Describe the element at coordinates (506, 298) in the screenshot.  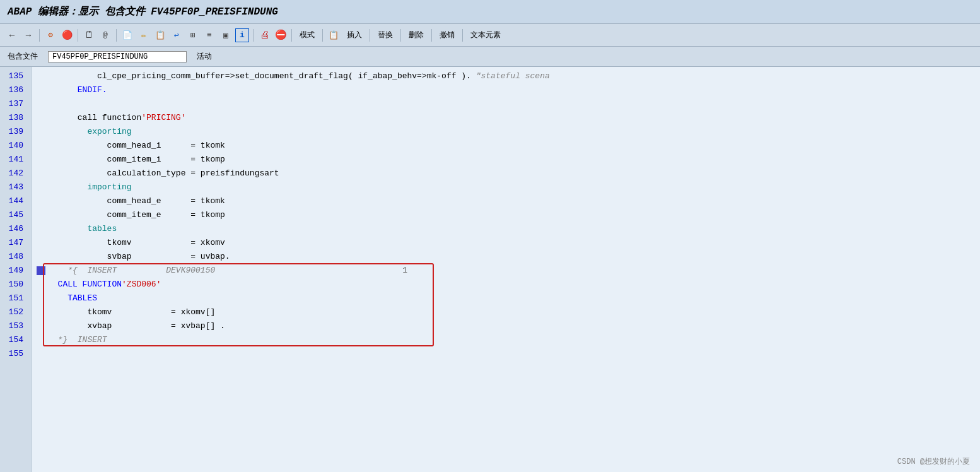
I see `code-line-151: TABLES` at that location.